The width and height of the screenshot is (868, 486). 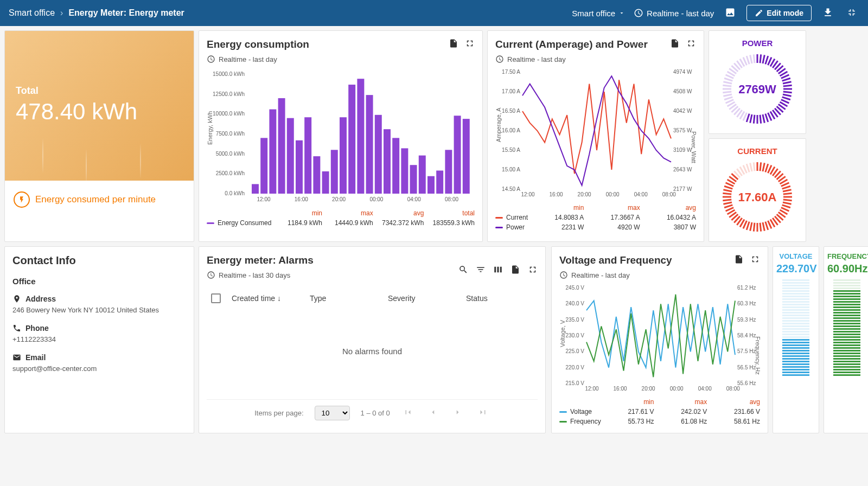 I want to click on next-page-button, so click(x=458, y=413).